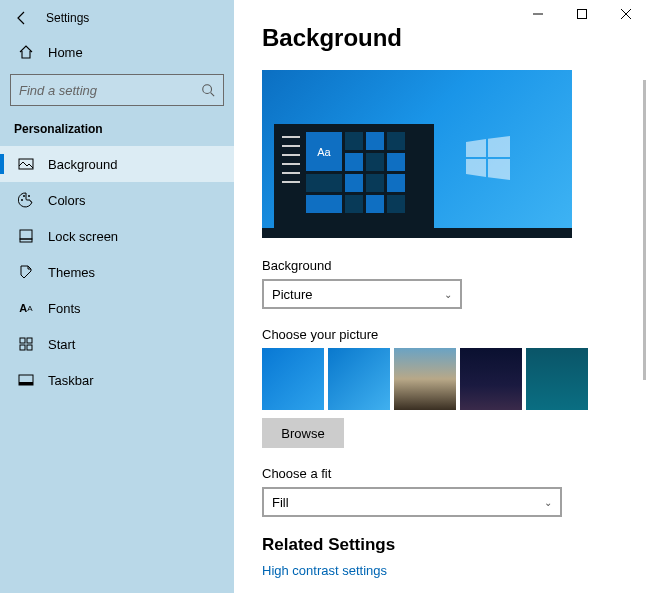 The image size is (648, 593). Describe the element at coordinates (22, 18) in the screenshot. I see `back-button` at that location.